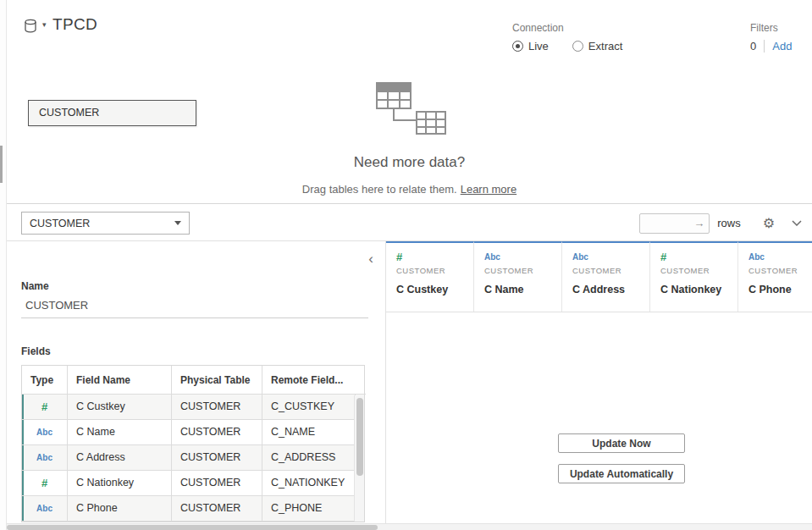 This screenshot has height=530, width=812. Describe the element at coordinates (371, 259) in the screenshot. I see `collapse-panel-icon: ‹` at that location.